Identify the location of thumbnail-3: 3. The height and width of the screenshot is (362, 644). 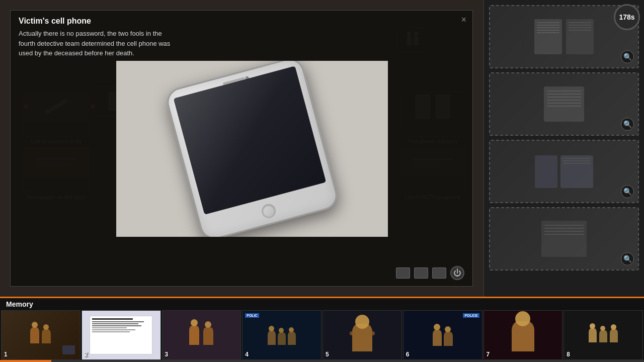
(202, 335).